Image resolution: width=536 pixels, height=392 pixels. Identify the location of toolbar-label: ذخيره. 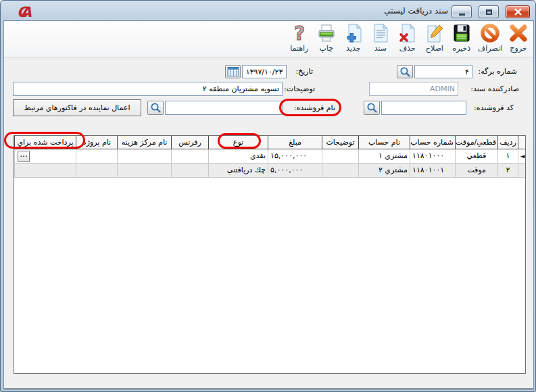
(461, 49).